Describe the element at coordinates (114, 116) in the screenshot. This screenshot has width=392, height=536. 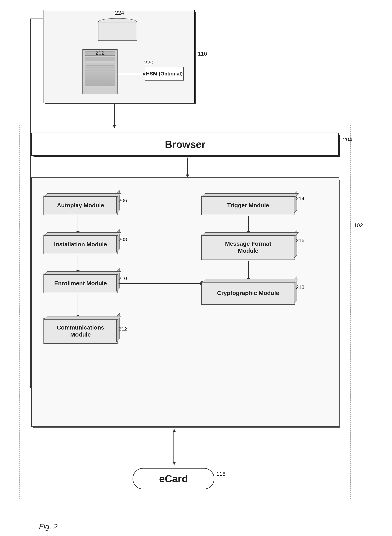
I see `arrow-server-to-browser` at that location.